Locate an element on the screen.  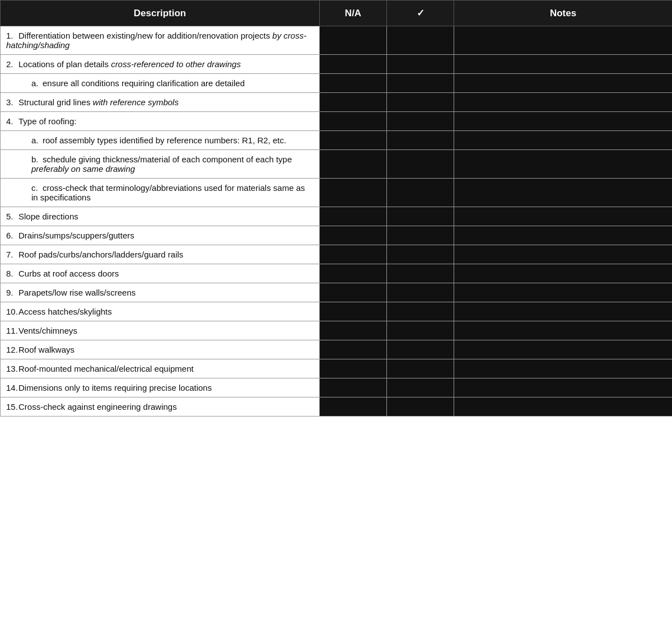
italic-text: cross-referenced to other drawings is located at coordinates (176, 64).